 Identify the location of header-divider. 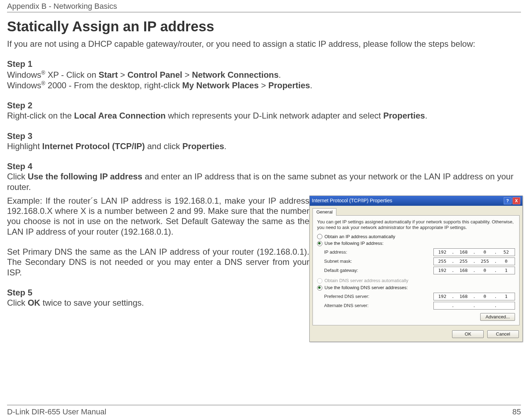
(264, 12).